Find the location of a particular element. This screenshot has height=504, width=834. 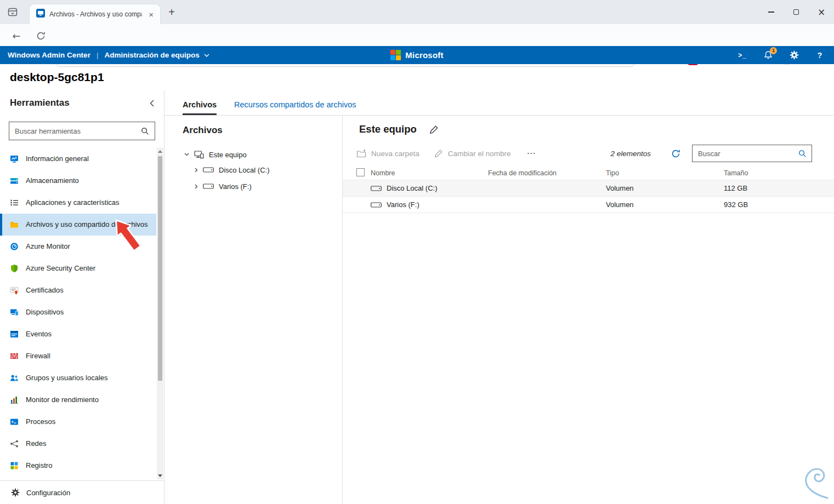

notifications-bell-icon: 1 is located at coordinates (768, 55).